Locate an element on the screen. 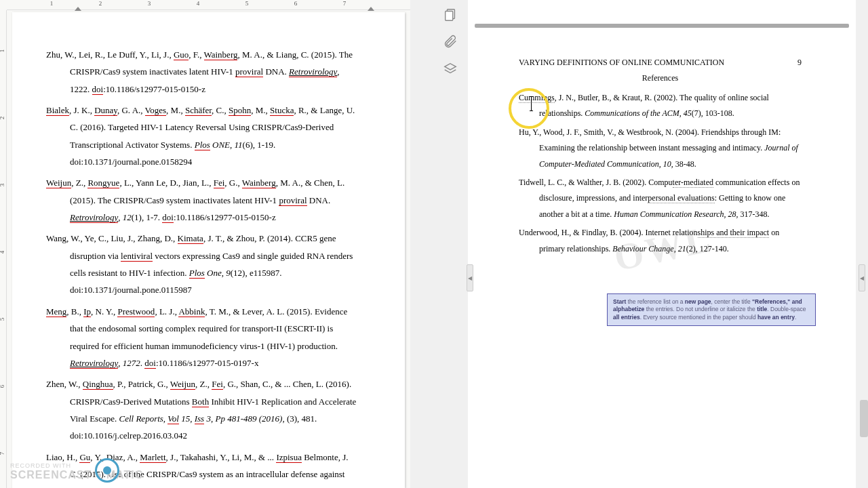  reference-entry: Bialek, J. K., Dunay, G. A., Voges, M., … is located at coordinates (202, 136).